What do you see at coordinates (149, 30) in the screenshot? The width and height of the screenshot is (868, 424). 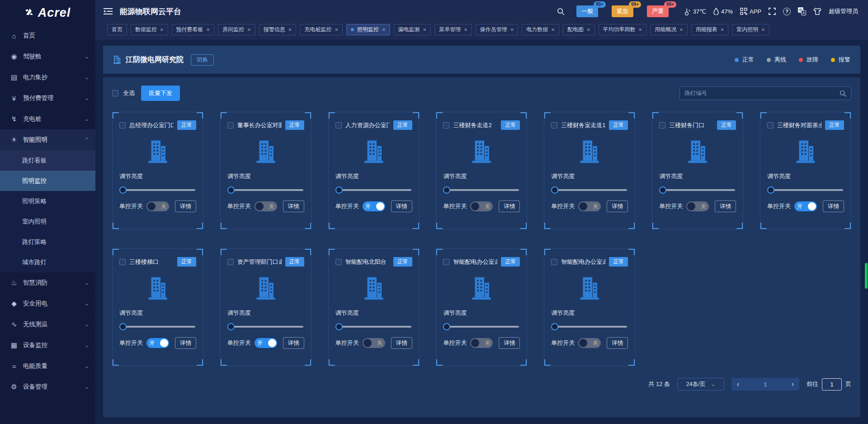 I see `tab: 数据监控×` at bounding box center [149, 30].